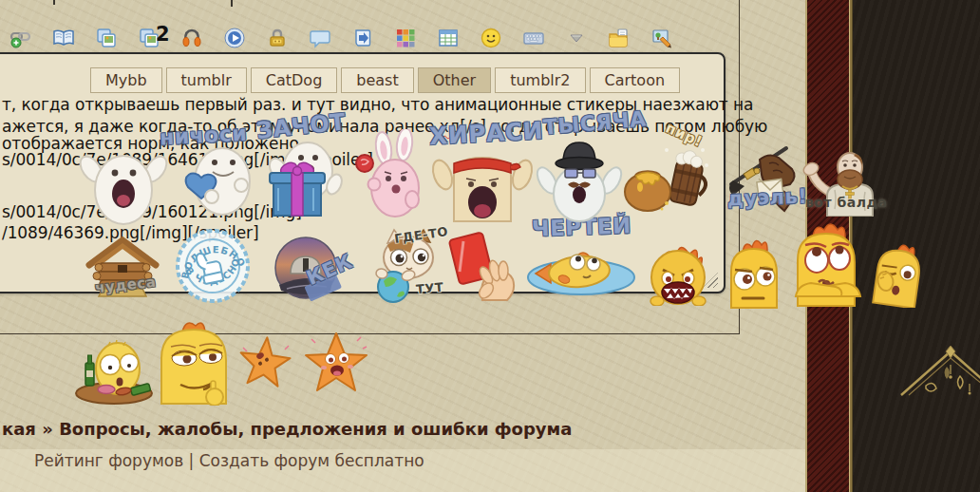 Image resolution: width=980 pixels, height=492 pixels. What do you see at coordinates (123, 179) in the screenshot?
I see `sticker-ghost-surprised` at bounding box center [123, 179].